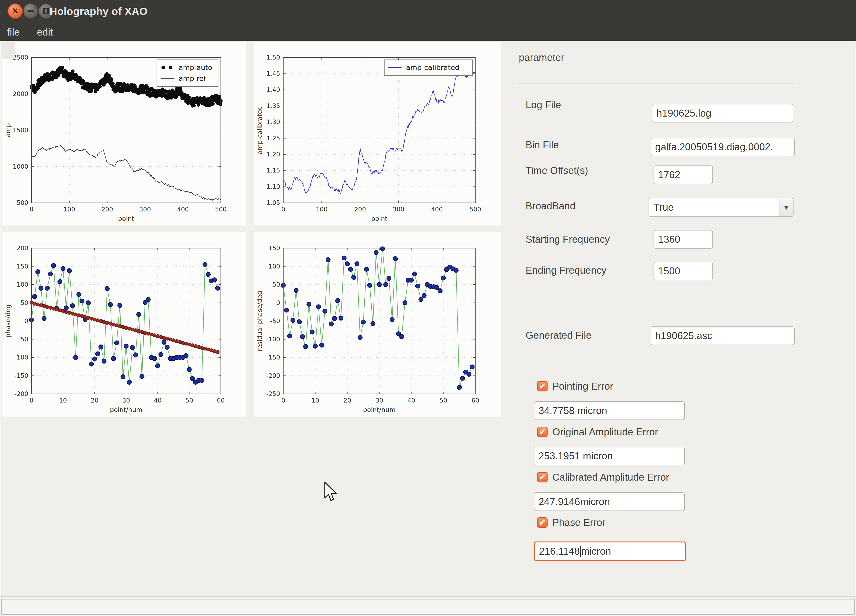 This screenshot has width=856, height=616. What do you see at coordinates (722, 147) in the screenshot?
I see `bin-file-input: galfa.20050519.diag.0002.` at bounding box center [722, 147].